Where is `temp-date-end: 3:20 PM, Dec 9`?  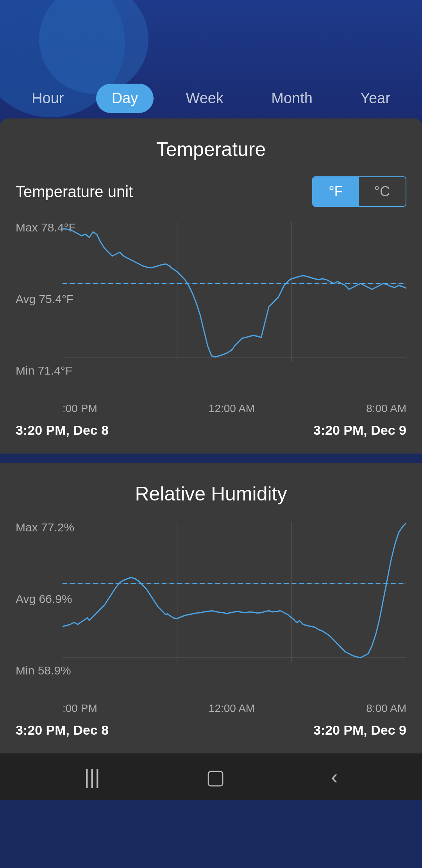
temp-date-end: 3:20 PM, Dec 9 is located at coordinates (360, 430).